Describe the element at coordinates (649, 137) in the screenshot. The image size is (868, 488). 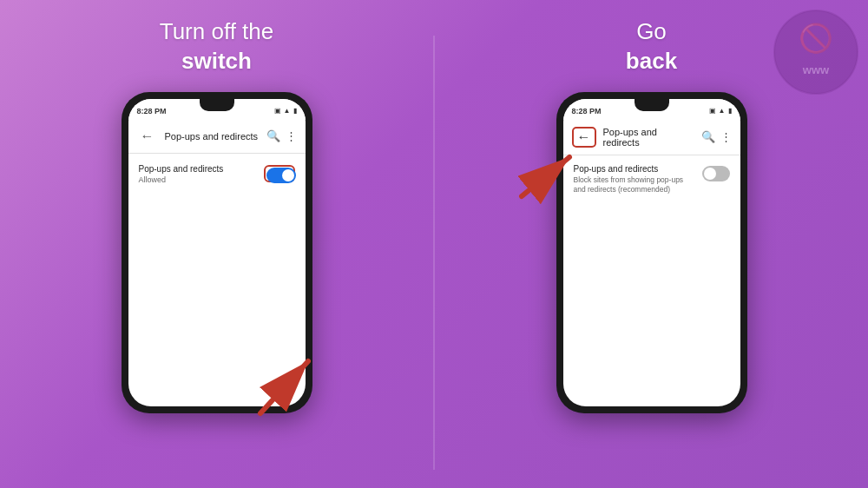
I see `right-page-title: Pop-ups and redirects` at that location.